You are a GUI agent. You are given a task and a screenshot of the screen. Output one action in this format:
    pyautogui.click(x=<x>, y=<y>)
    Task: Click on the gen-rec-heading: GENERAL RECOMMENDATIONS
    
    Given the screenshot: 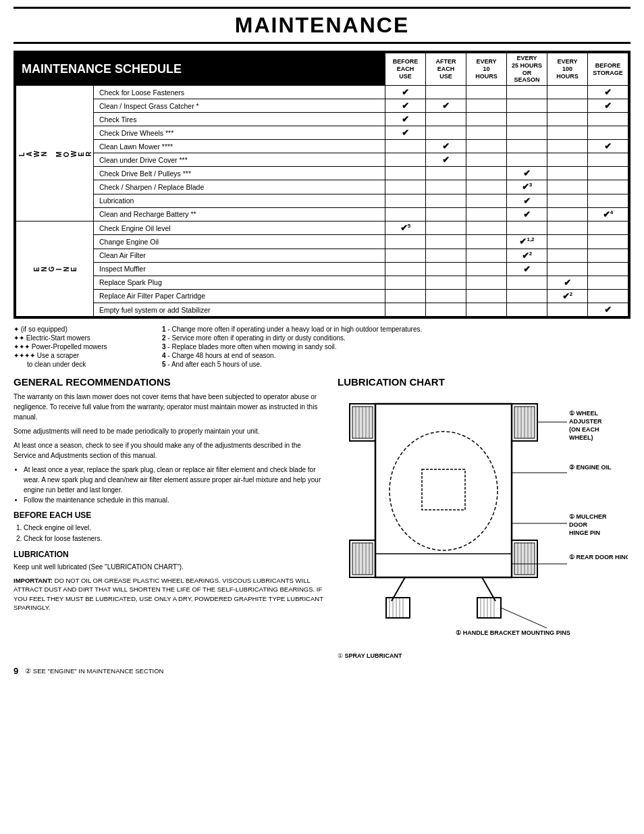 What is the action you would take?
    pyautogui.click(x=169, y=382)
    